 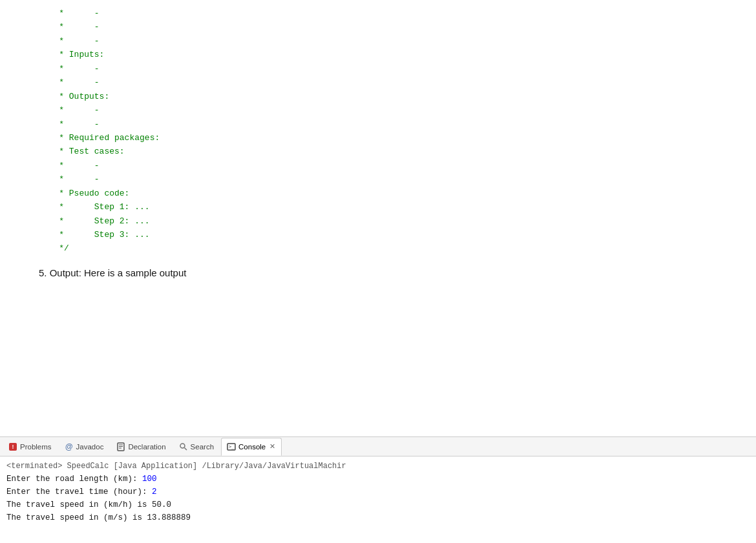 I want to click on console-close-button: ✕, so click(x=272, y=447).